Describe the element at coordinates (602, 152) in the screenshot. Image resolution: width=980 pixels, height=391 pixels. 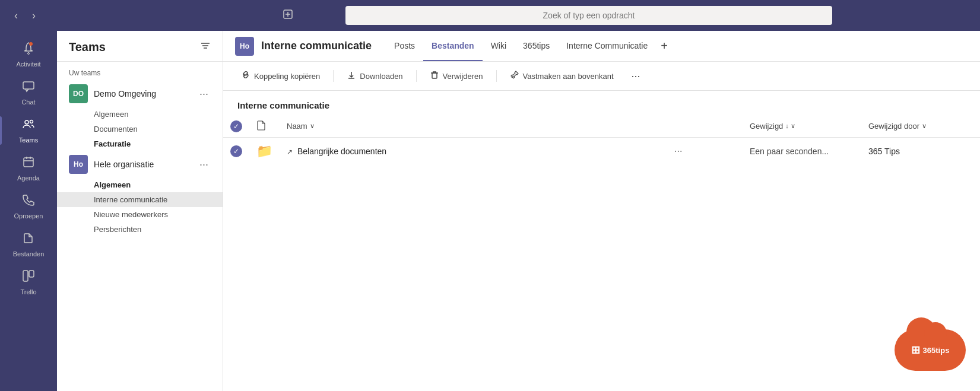
I see `table-row: ✓ 📁 ↗ Belangrijke documenten ···` at that location.